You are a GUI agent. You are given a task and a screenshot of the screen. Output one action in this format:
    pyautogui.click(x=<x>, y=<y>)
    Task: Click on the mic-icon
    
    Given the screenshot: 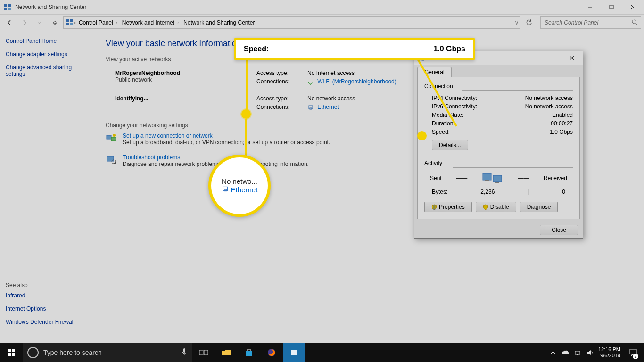 What is the action you would take?
    pyautogui.click(x=184, y=353)
    